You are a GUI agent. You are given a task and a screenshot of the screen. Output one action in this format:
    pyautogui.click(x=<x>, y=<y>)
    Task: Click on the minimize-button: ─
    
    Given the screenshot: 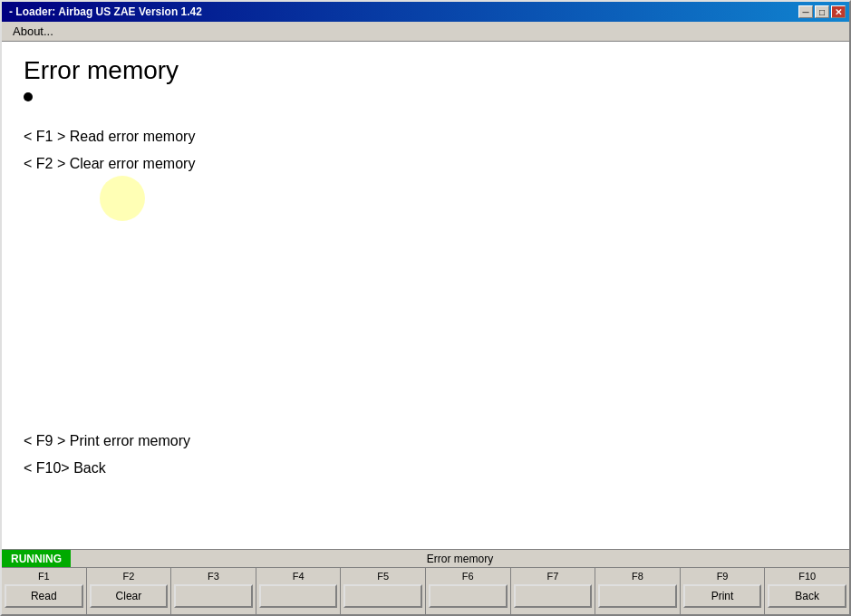 What is the action you would take?
    pyautogui.click(x=806, y=12)
    